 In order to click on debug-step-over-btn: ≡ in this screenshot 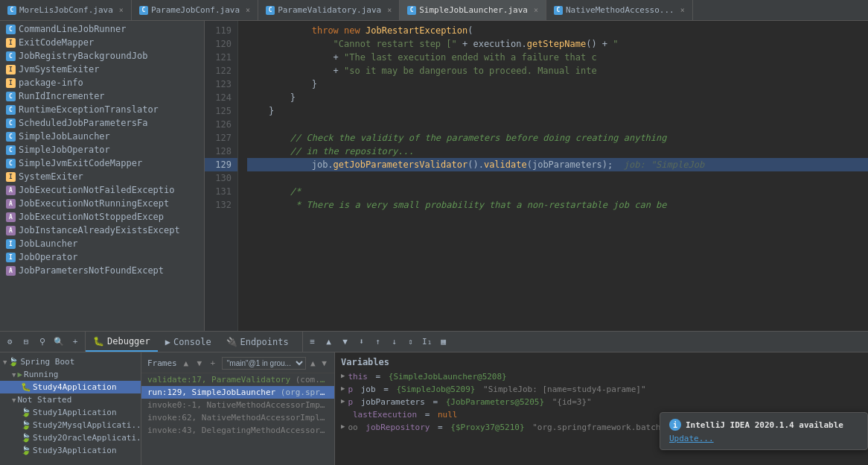, I will do `click(313, 342)`.